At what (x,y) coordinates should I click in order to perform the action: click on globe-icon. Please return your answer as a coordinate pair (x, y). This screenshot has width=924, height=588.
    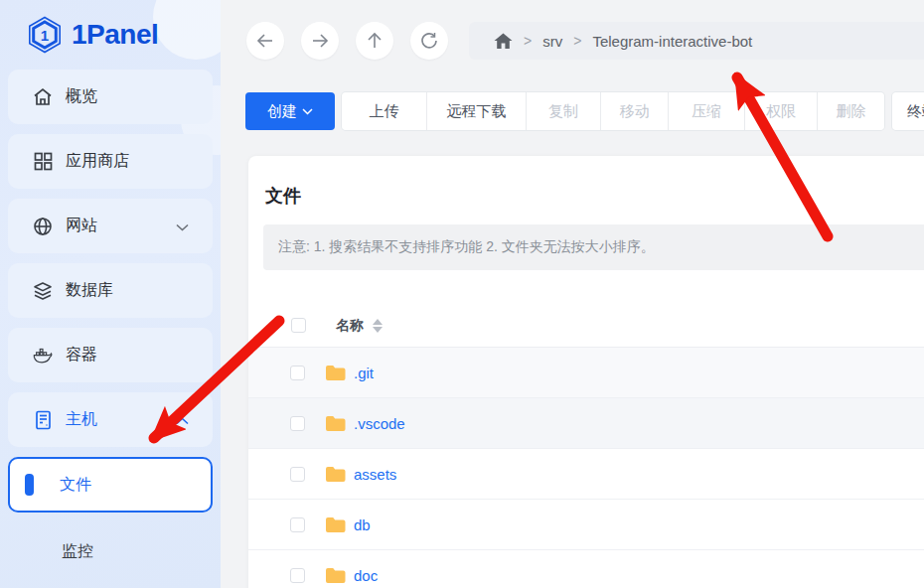
    Looking at the image, I should click on (43, 226).